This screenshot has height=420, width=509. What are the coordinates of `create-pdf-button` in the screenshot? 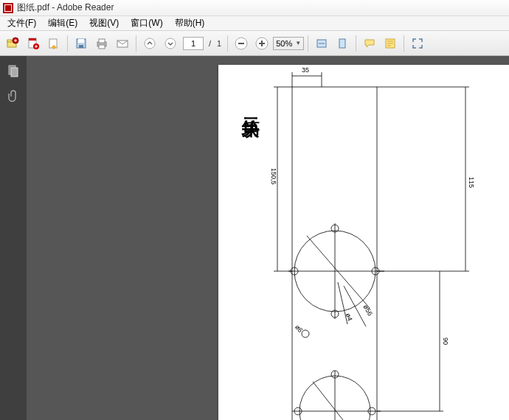 It's located at (33, 43).